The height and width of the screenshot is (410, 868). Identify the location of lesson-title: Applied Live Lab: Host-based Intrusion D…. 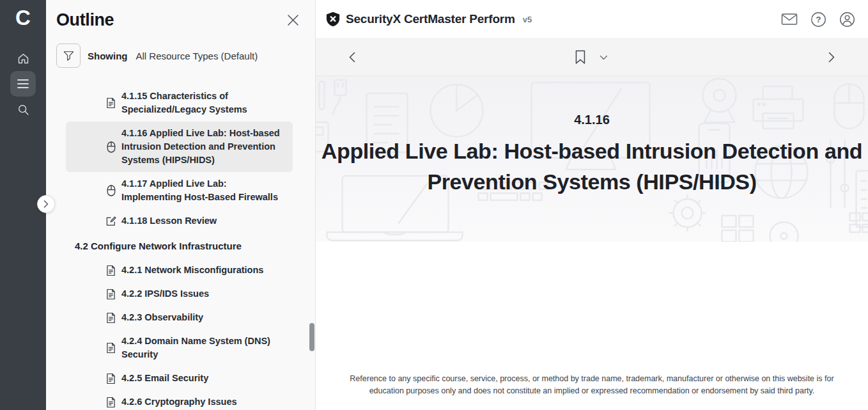
(592, 166).